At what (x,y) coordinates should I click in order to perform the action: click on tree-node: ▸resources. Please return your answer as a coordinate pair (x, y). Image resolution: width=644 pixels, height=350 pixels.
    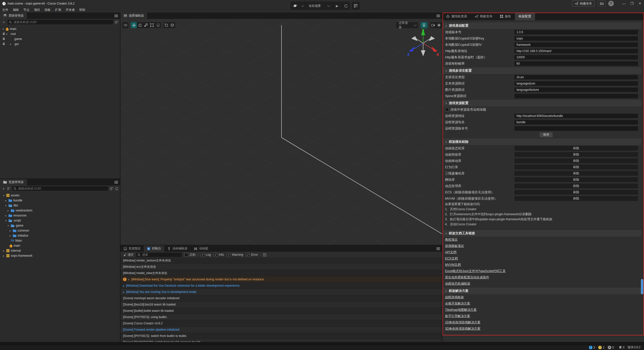
    Looking at the image, I should click on (60, 215).